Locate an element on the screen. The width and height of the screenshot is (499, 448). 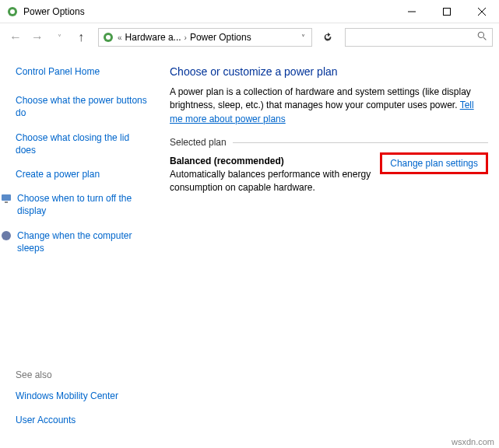
window-controls is located at coordinates (447, 12).